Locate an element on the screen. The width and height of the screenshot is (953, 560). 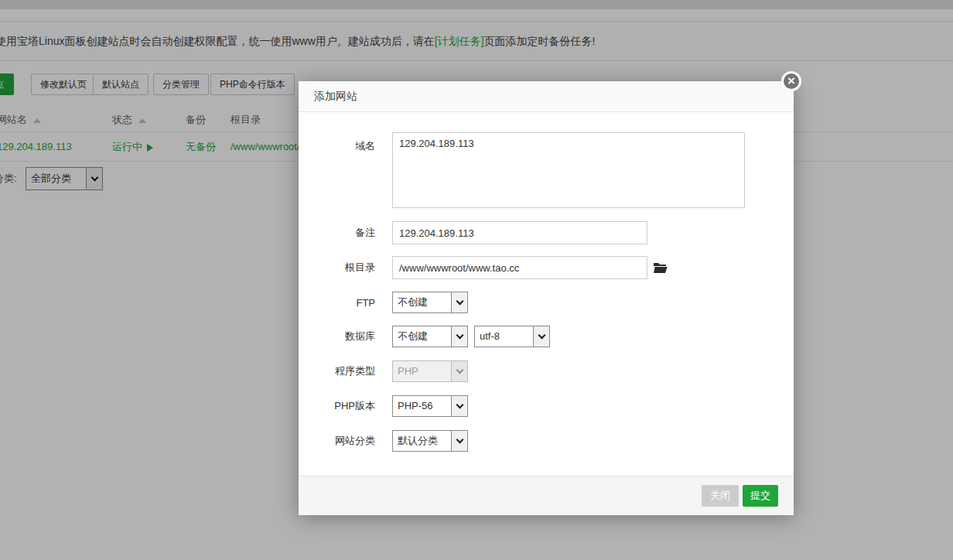
root-path-label: 根目录 is located at coordinates (337, 268).